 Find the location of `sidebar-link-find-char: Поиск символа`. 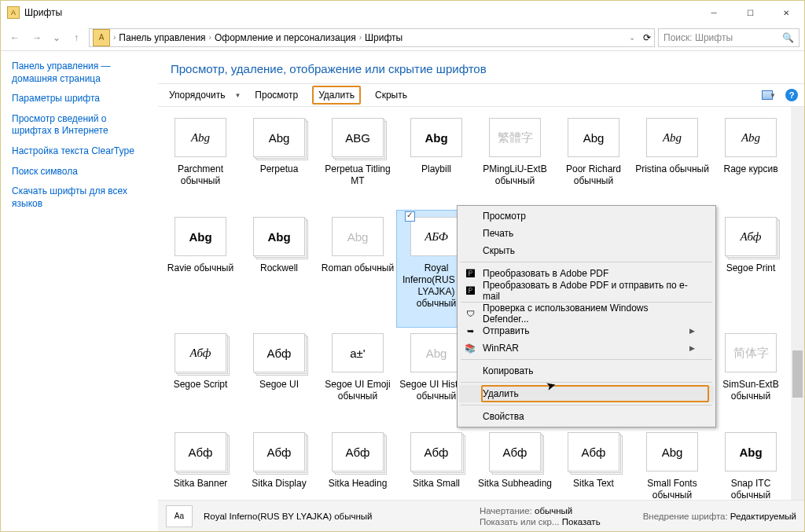

sidebar-link-find-char: Поиск символа is located at coordinates (79, 172).